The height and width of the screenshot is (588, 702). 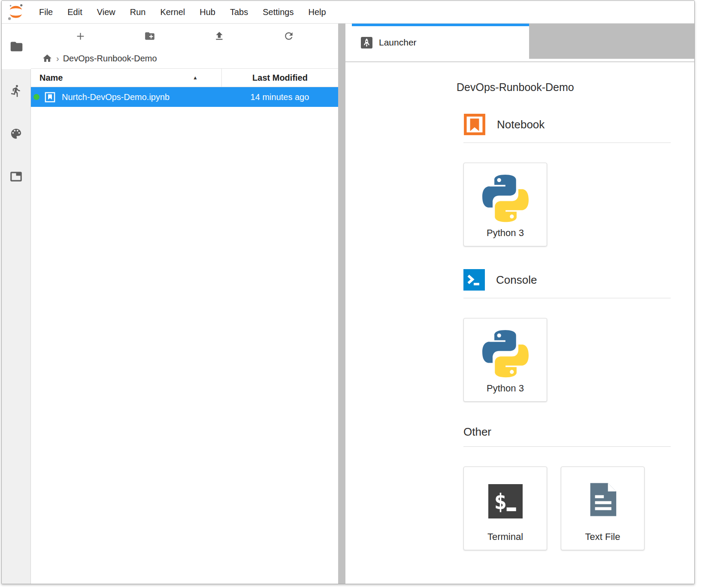 I want to click on sort-ascending-icon: ▲, so click(x=195, y=78).